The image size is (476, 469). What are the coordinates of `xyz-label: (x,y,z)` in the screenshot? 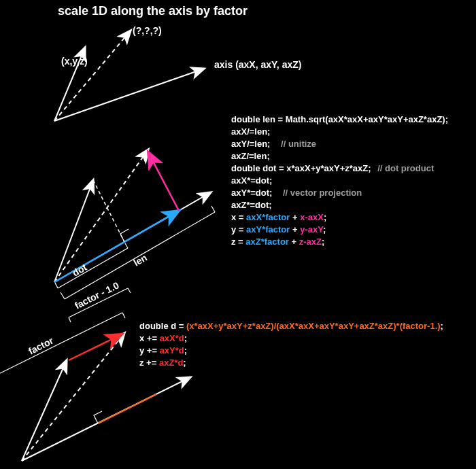 It's located at (75, 61).